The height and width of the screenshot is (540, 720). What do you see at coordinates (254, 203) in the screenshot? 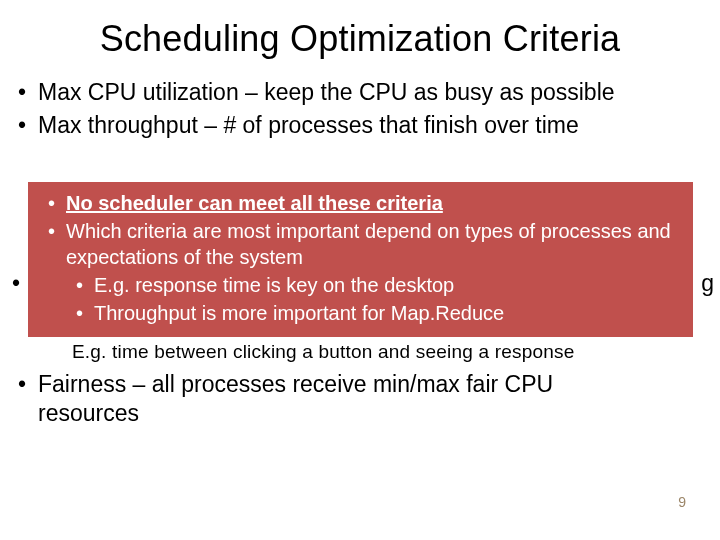
I see `callout-line-1-text: No scheduler can meet all these criteria` at bounding box center [254, 203].